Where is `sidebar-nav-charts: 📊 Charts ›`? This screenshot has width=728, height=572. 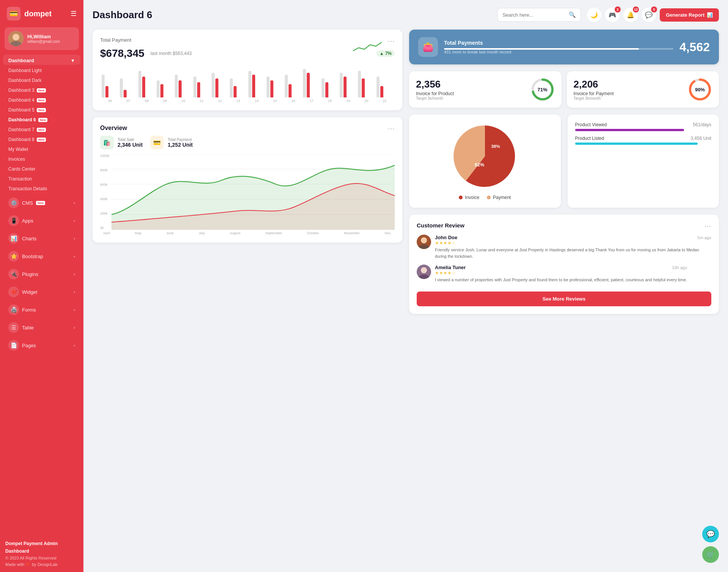 sidebar-nav-charts: 📊 Charts › is located at coordinates (42, 238).